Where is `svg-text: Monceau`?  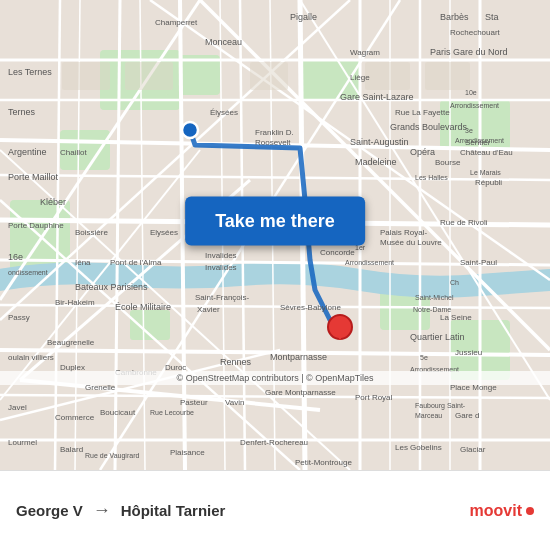 svg-text: Monceau is located at coordinates (224, 42).